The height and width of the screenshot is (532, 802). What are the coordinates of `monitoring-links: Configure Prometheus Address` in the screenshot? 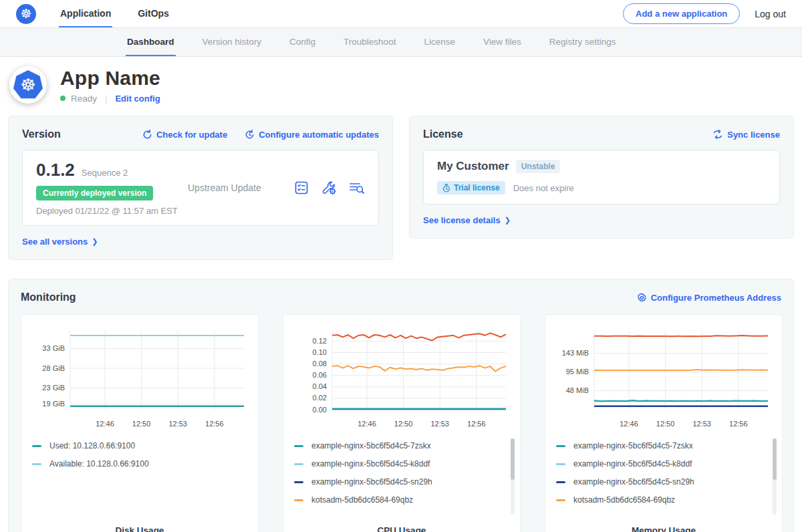 It's located at (709, 298).